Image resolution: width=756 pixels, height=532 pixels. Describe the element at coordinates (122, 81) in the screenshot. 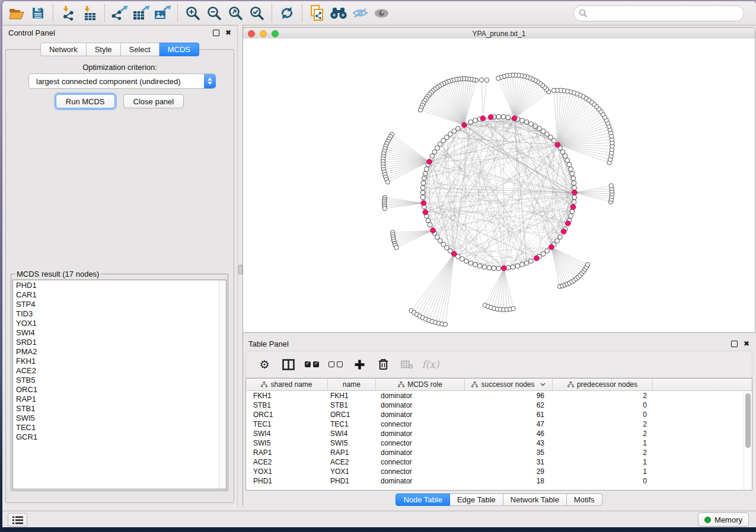

I see `optimization-criterion-select: largest connected component (undirected)` at that location.